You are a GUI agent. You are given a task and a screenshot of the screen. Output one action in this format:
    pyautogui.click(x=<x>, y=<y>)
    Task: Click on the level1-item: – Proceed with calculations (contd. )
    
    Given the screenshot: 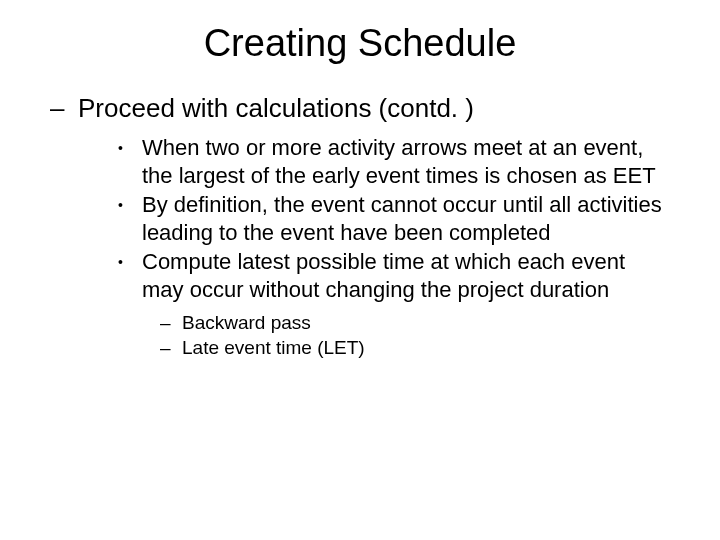 What is the action you would take?
    pyautogui.click(x=360, y=108)
    